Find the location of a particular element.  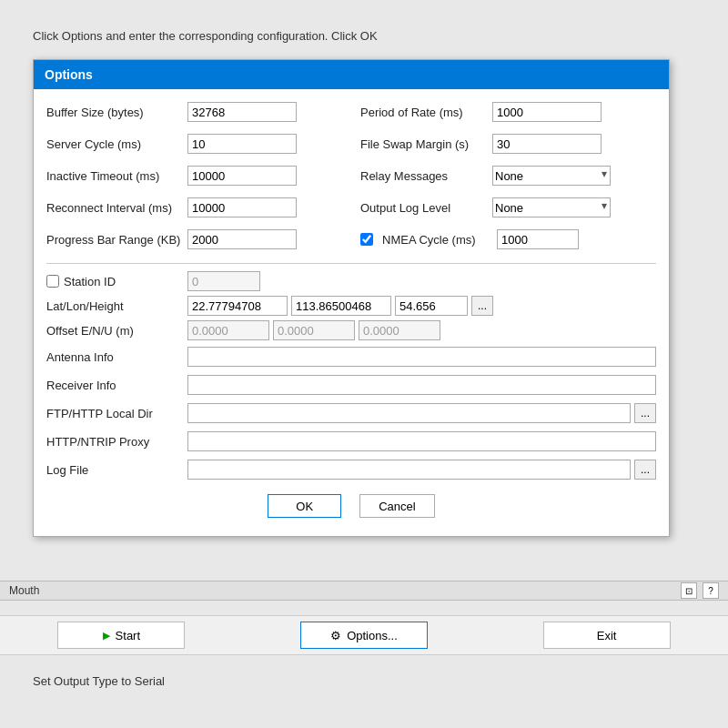

inactive-timeout-row: Inactive Timeout (ms) is located at coordinates (195, 176).